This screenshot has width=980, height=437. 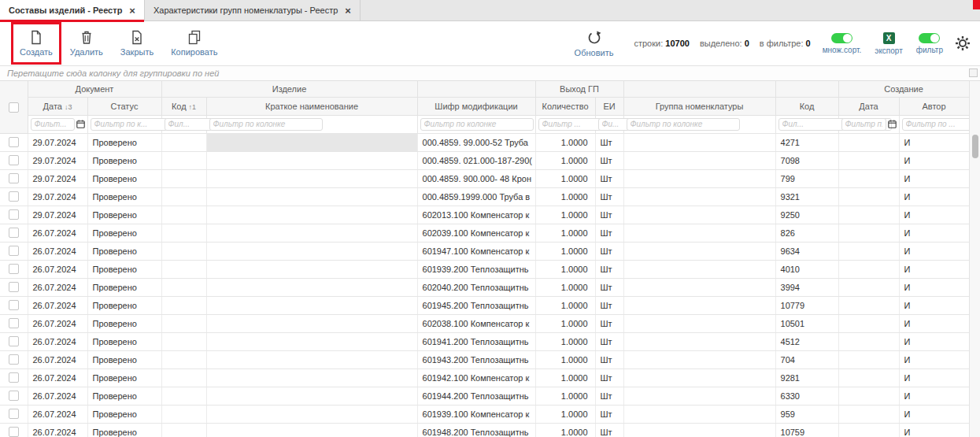 I want to click on vertical-scrollbar, so click(x=974, y=259).